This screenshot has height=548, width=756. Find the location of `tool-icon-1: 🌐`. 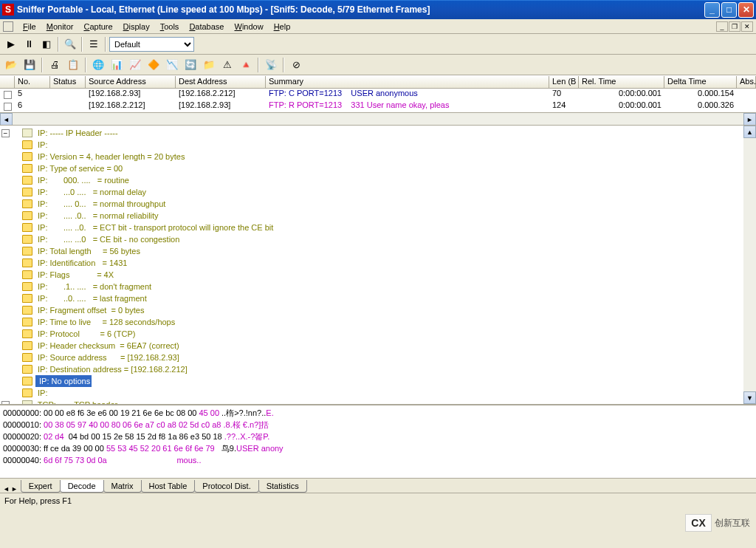

tool-icon-1: 🌐 is located at coordinates (98, 65).